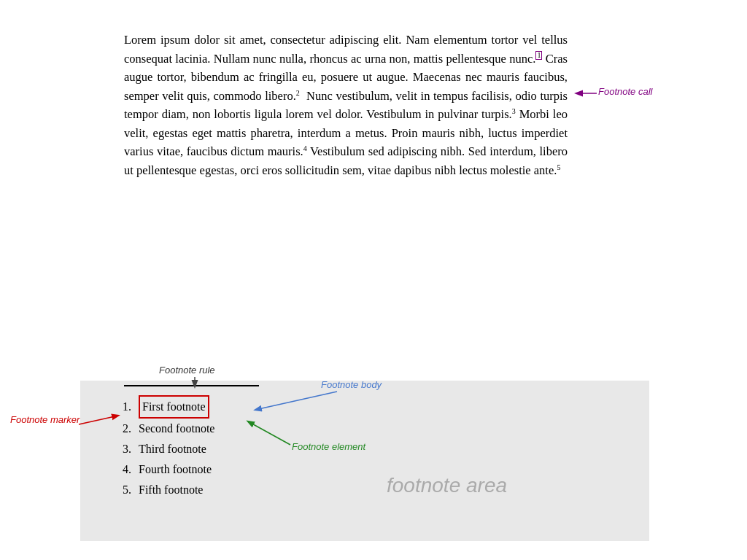 The height and width of the screenshot is (560, 747). What do you see at coordinates (169, 449) in the screenshot?
I see `footnote-item-3: 3. Third footnote` at bounding box center [169, 449].